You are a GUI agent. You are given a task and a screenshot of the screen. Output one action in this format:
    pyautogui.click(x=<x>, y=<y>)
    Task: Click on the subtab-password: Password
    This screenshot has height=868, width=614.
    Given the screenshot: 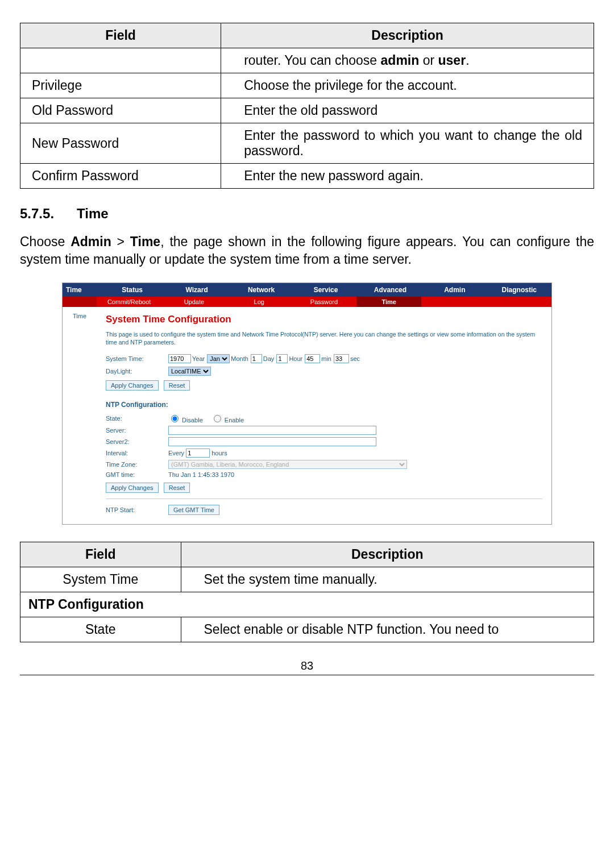 What is the action you would take?
    pyautogui.click(x=324, y=302)
    